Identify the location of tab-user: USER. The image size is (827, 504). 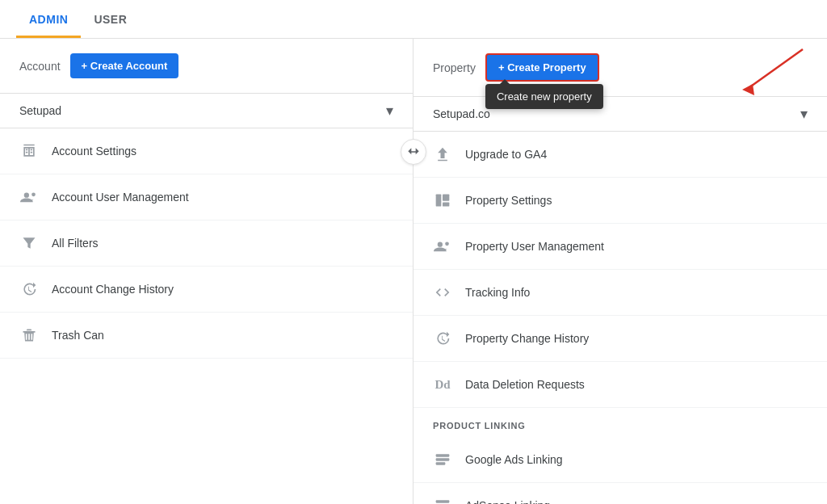
(110, 19).